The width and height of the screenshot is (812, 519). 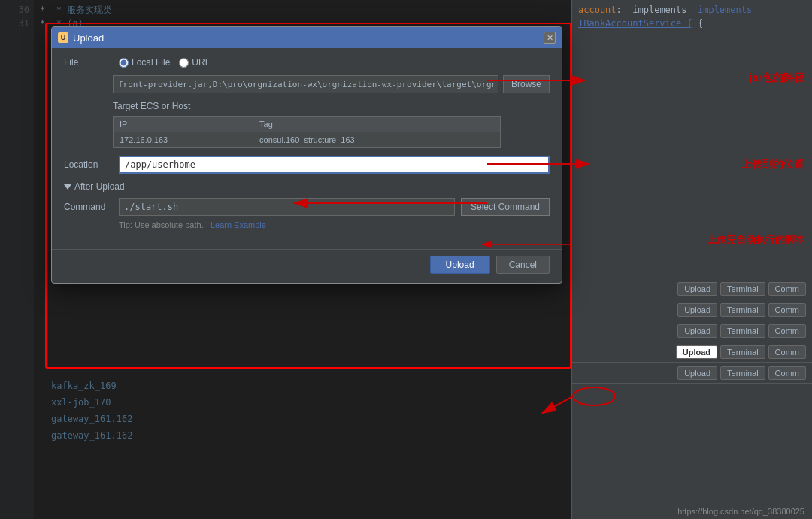 I want to click on upload-btn-5: Upload, so click(x=698, y=373).